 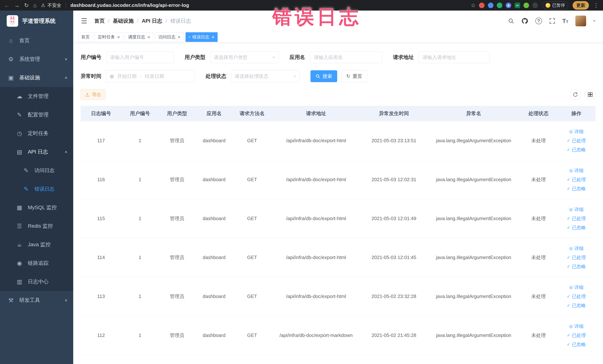 What do you see at coordinates (202, 37) in the screenshot?
I see `tag-error-log: ● 错误日志 ×` at bounding box center [202, 37].